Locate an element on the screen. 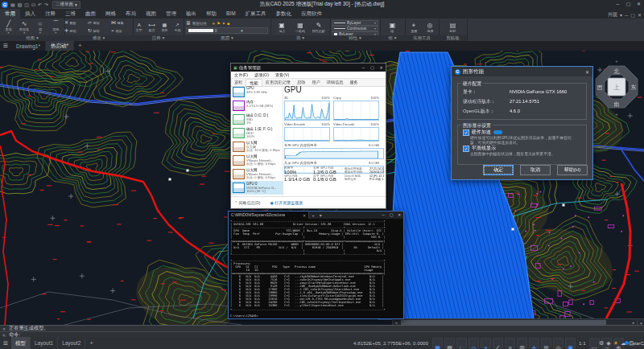 The width and height of the screenshot is (644, 349). layer-state-icon: ■ is located at coordinates (229, 23).